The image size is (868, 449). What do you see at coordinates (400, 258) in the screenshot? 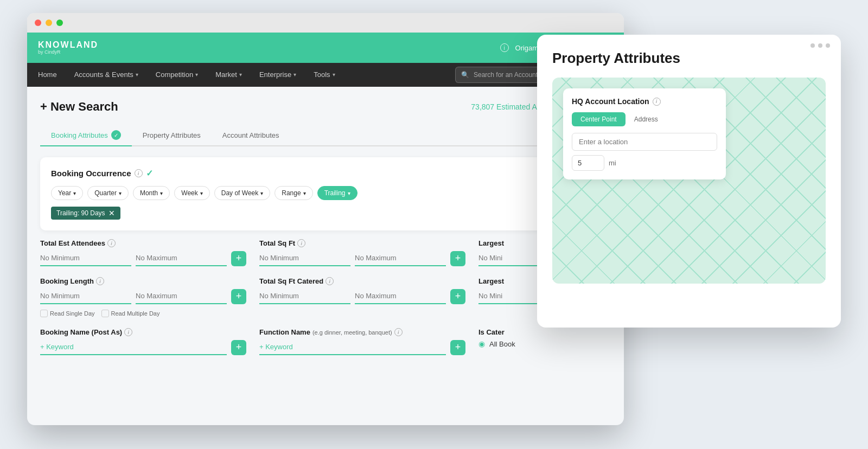
I see `total-sq-ft-max` at bounding box center [400, 258].